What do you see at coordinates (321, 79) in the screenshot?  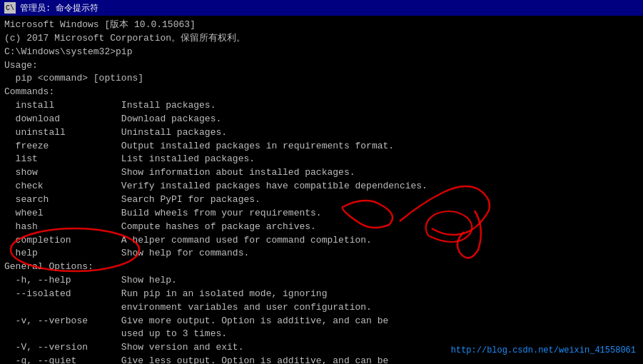 I see `terminal-line: pip <command> [options]` at bounding box center [321, 79].